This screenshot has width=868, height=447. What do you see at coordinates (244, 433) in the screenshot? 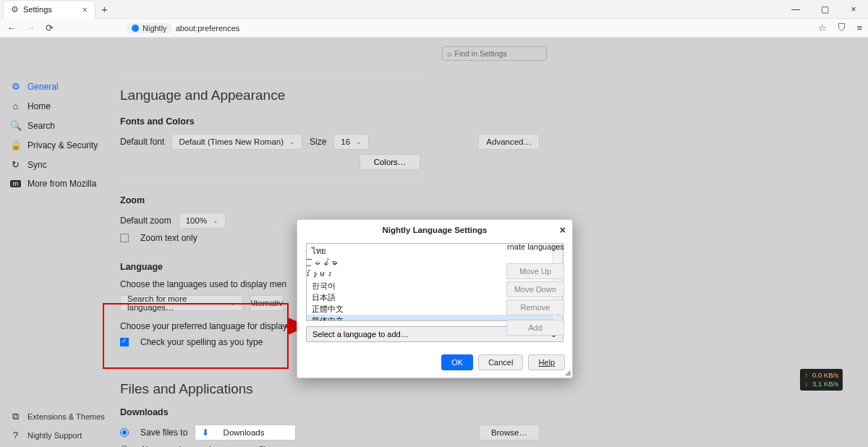
I see `field-value: Downloads` at bounding box center [244, 433].